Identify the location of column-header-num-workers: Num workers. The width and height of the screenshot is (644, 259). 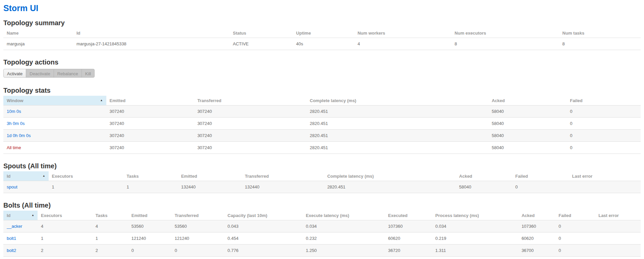
(402, 33).